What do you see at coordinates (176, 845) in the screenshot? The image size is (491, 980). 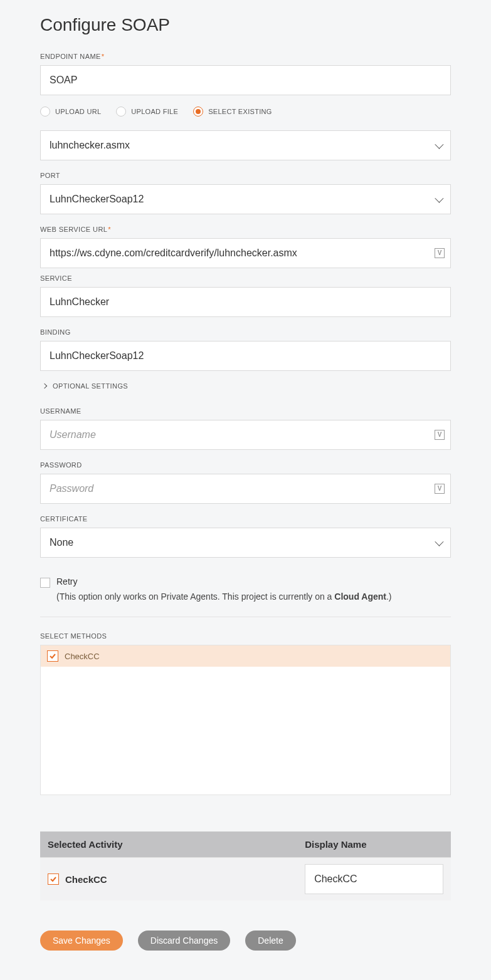 I see `col-selected-activity: Selected Activity` at bounding box center [176, 845].